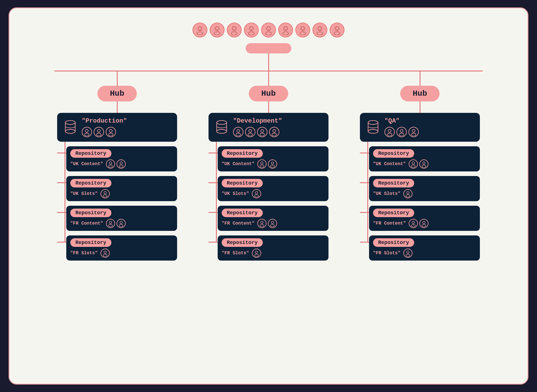 The width and height of the screenshot is (537, 392). Describe the element at coordinates (273, 194) in the screenshot. I see `repo-details: "UK Slots"` at that location.